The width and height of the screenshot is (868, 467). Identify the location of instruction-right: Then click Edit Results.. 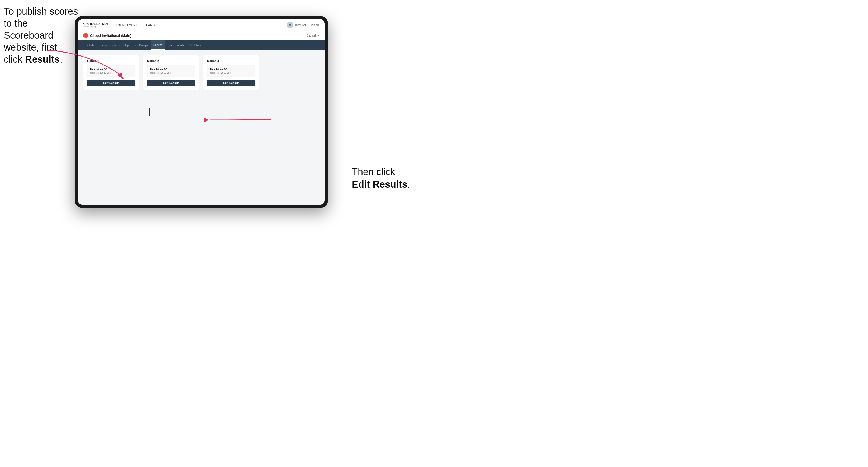
(381, 178).